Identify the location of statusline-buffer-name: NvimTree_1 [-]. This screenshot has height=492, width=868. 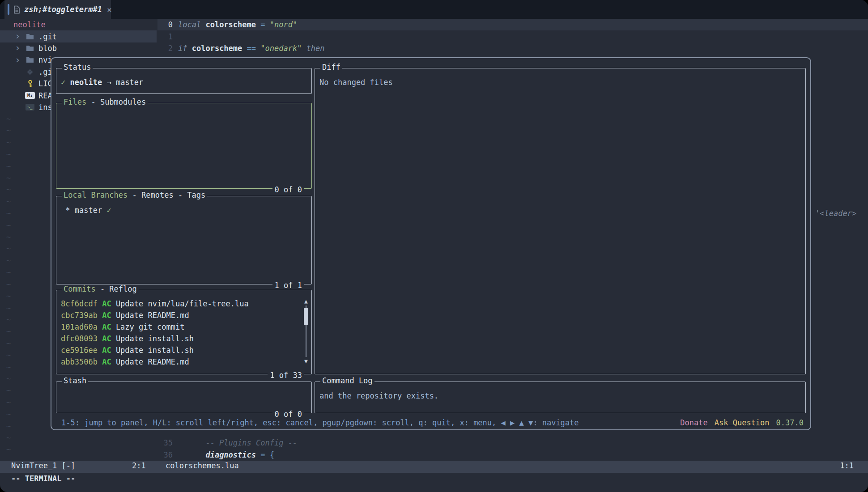
(43, 466).